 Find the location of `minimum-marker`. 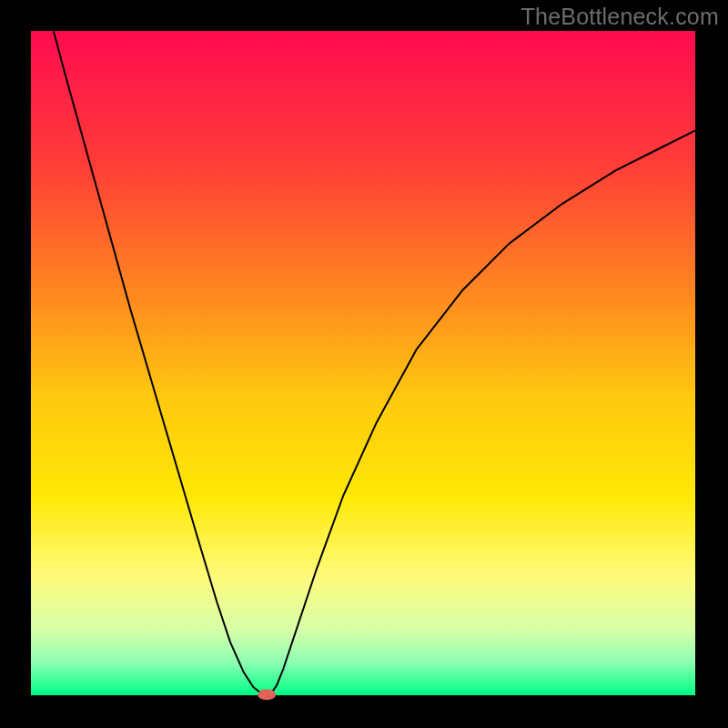

minimum-marker is located at coordinates (267, 694).